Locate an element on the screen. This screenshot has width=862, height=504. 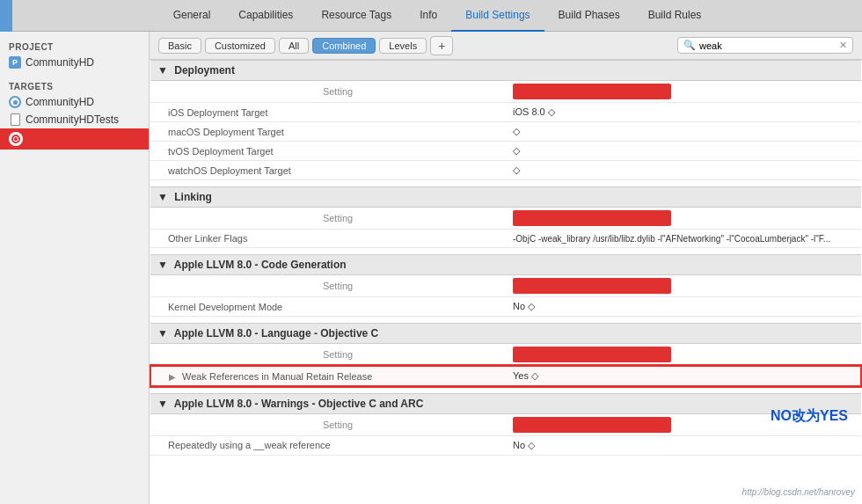
selected-item-dot is located at coordinates (16, 139).